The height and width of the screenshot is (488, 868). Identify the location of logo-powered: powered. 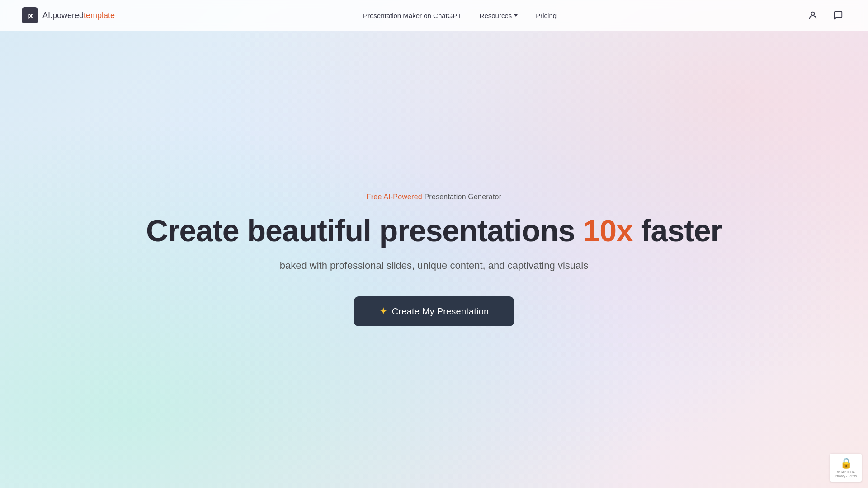
(68, 15).